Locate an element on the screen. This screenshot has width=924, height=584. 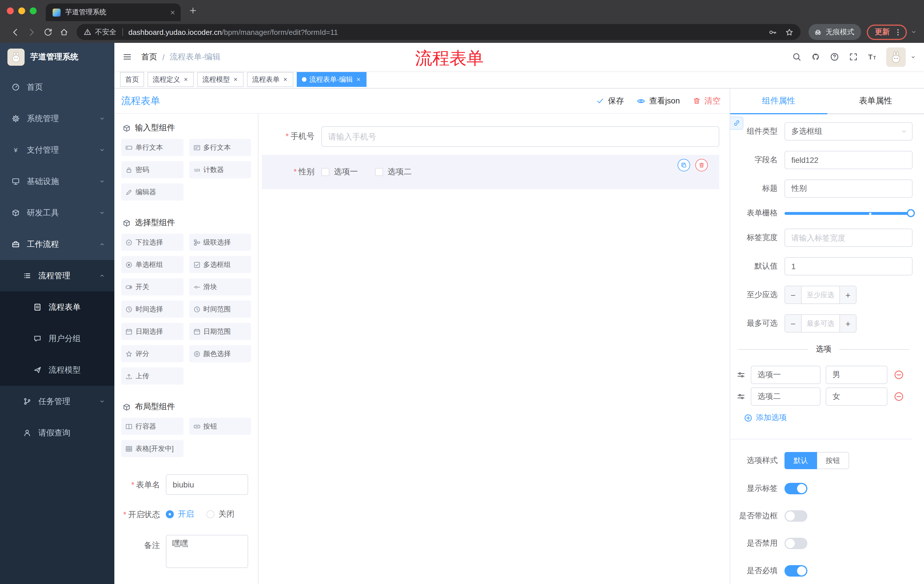
forward-icon is located at coordinates (31, 32).